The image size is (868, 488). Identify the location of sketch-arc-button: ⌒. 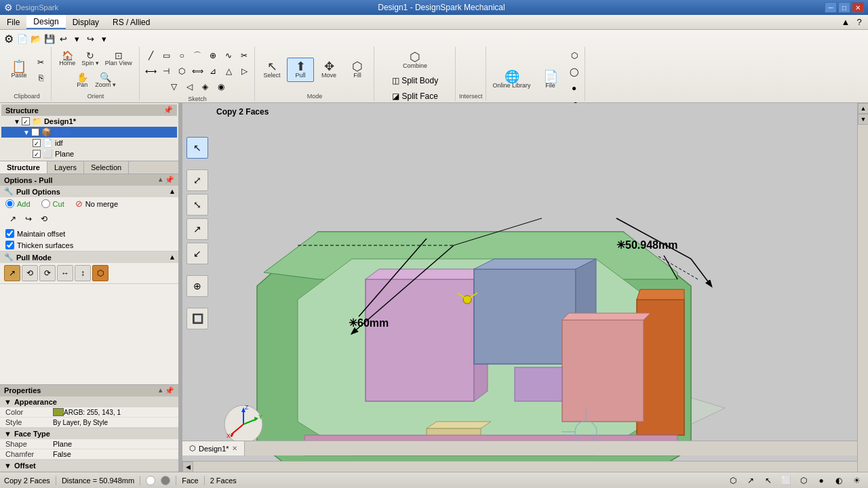
(197, 56).